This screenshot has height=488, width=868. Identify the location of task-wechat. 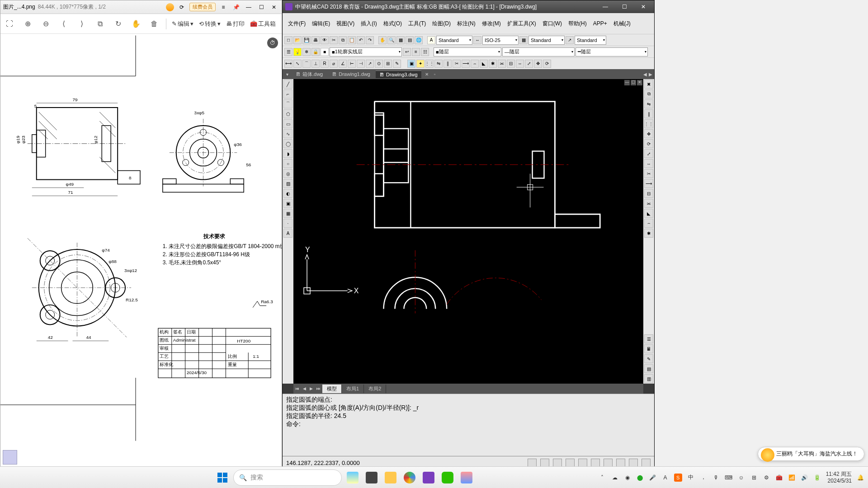
(448, 478).